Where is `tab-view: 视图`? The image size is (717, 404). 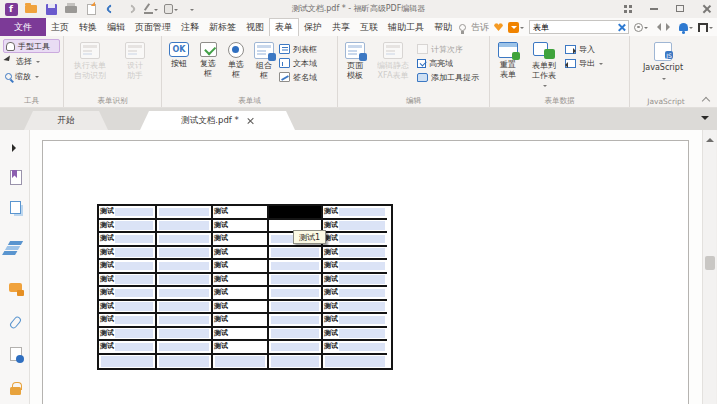 tab-view: 视图 is located at coordinates (255, 27).